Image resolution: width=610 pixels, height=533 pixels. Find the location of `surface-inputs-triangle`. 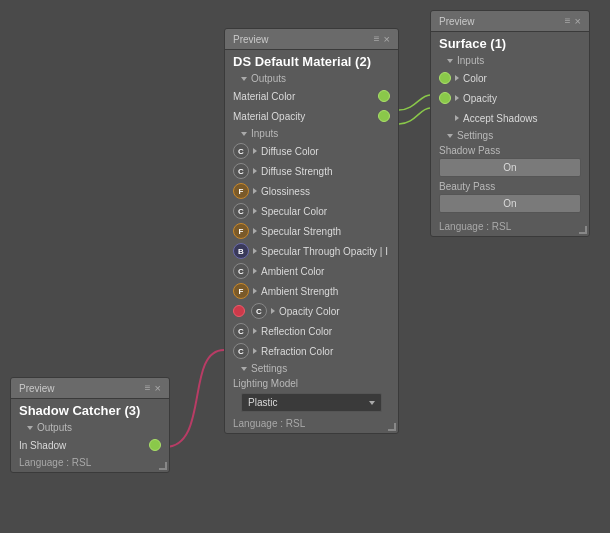

surface-inputs-triangle is located at coordinates (450, 61).